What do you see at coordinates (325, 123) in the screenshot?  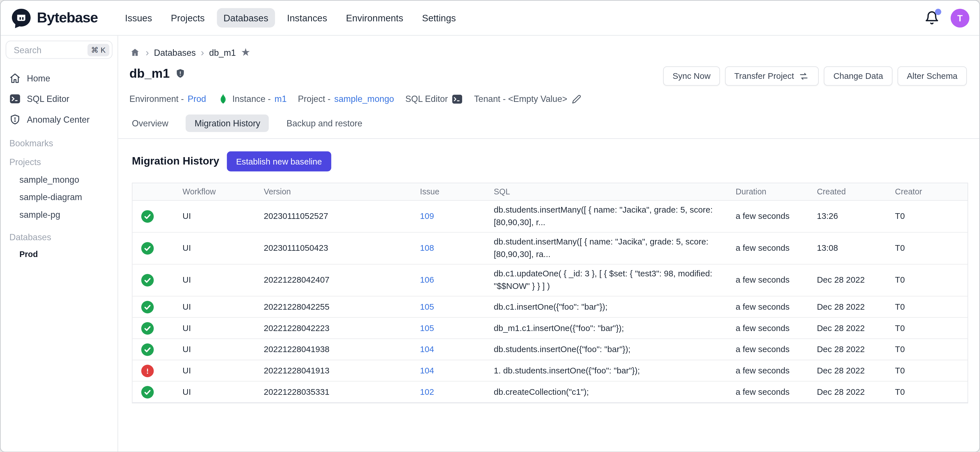 I see `tab-backup-and-restore: Backup and restore` at bounding box center [325, 123].